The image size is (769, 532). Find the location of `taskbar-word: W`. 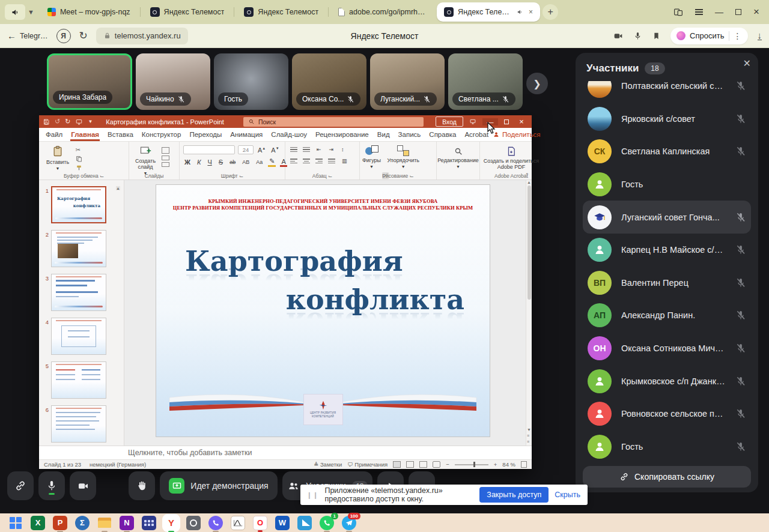

taskbar-word: W is located at coordinates (282, 523).